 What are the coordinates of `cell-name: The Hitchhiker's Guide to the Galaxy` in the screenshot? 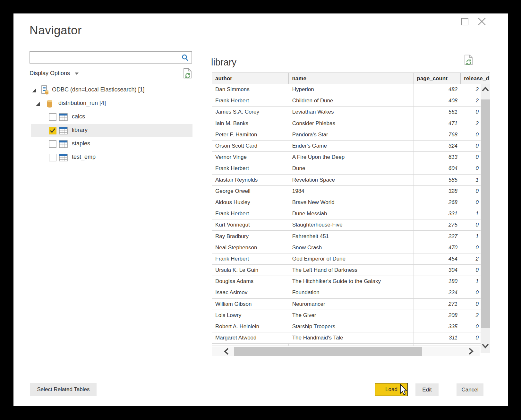 It's located at (352, 281).